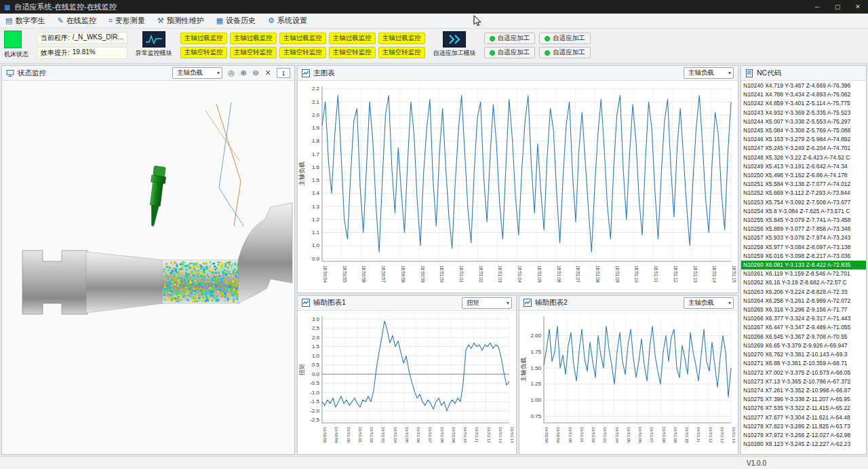 This screenshot has height=469, width=868. What do you see at coordinates (617, 274) in the screenshot?
I see `svg-text: 16:51:09` at bounding box center [617, 274].